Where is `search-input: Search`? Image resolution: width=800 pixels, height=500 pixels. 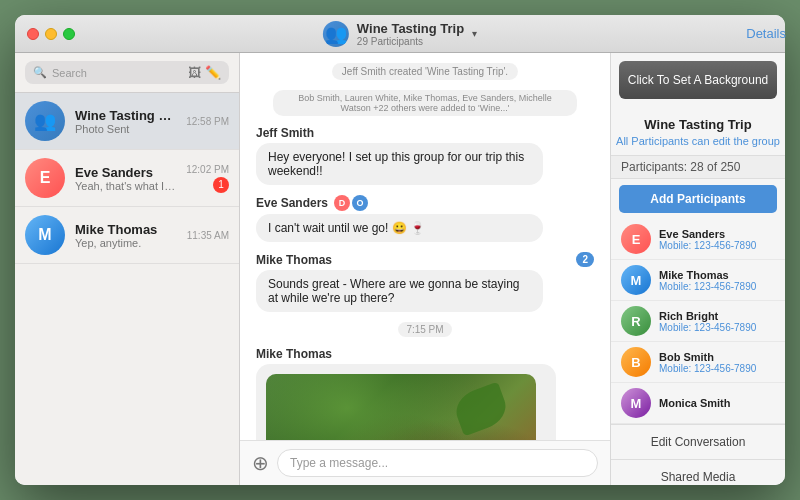
search-input: Search is located at coordinates (118, 73).